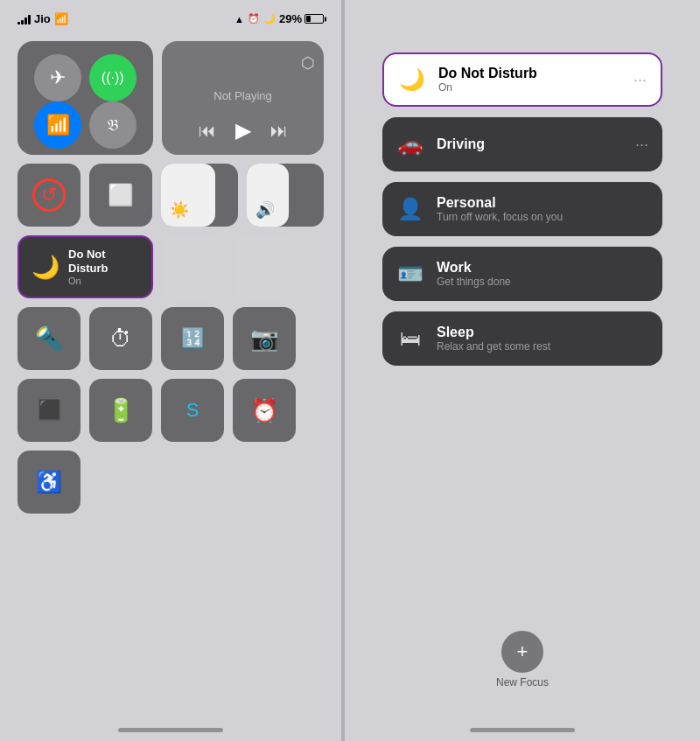 Image resolution: width=700 pixels, height=741 pixels. Describe the element at coordinates (121, 195) in the screenshot. I see `screen-mirror-button: ⬜` at that location.